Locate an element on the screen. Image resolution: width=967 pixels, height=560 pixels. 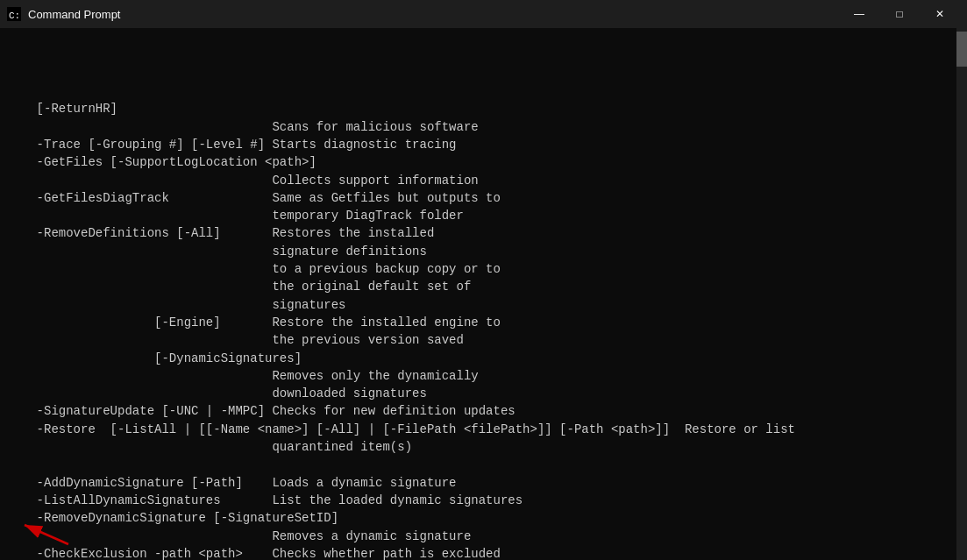
title-bar-controls: — □ ✕ is located at coordinates (899, 14).